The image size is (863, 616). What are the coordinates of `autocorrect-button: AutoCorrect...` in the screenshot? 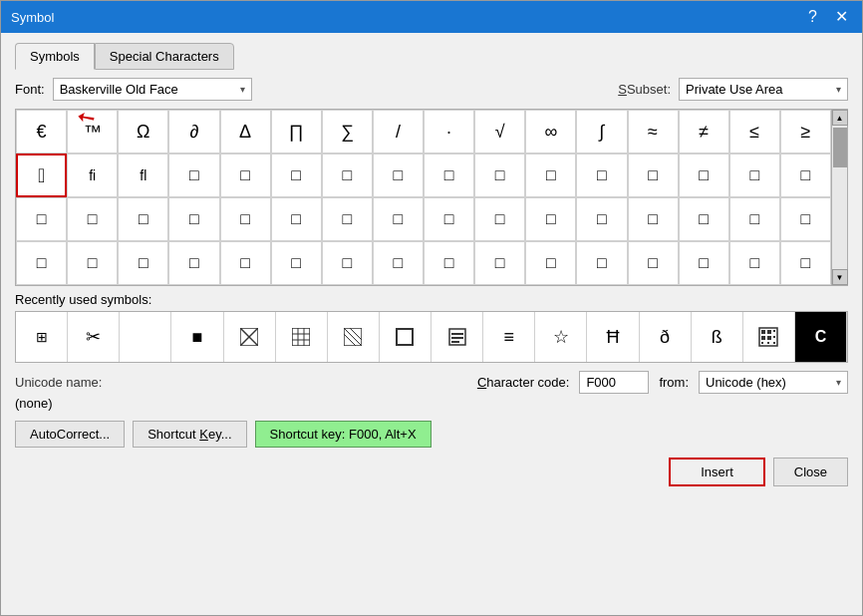 It's located at (70, 435).